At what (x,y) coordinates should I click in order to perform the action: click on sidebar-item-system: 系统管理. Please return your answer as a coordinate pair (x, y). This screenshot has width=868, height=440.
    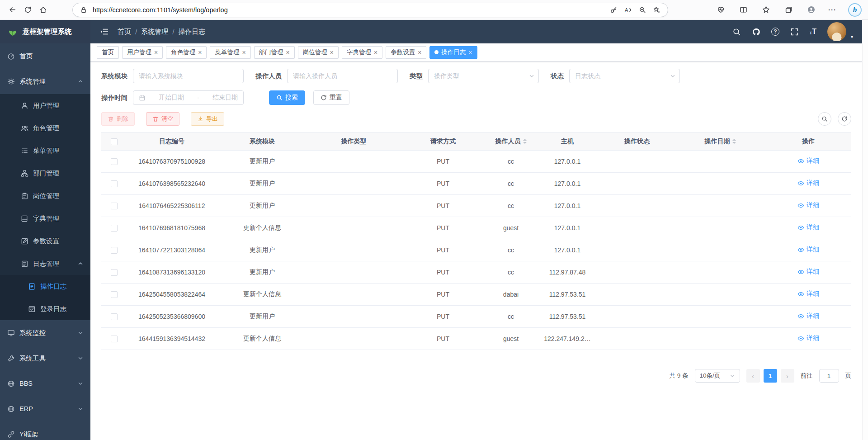
    Looking at the image, I should click on (45, 81).